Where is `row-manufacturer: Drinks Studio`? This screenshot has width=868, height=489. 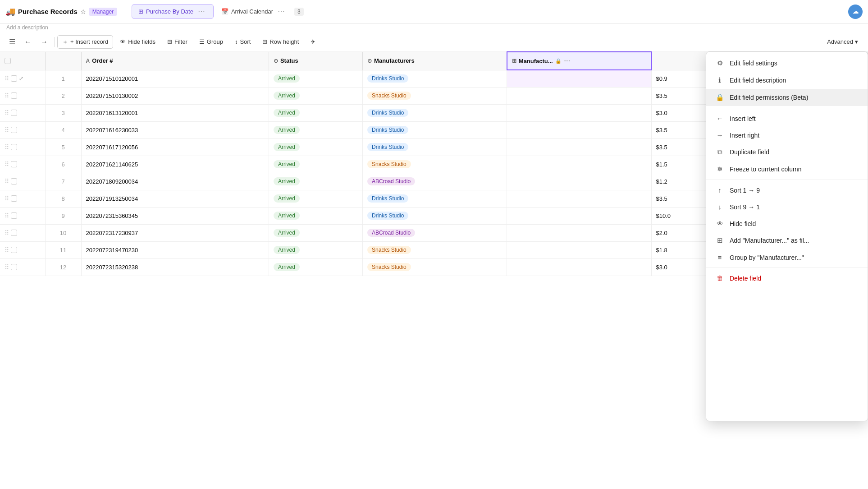
row-manufacturer: Drinks Studio is located at coordinates (435, 216).